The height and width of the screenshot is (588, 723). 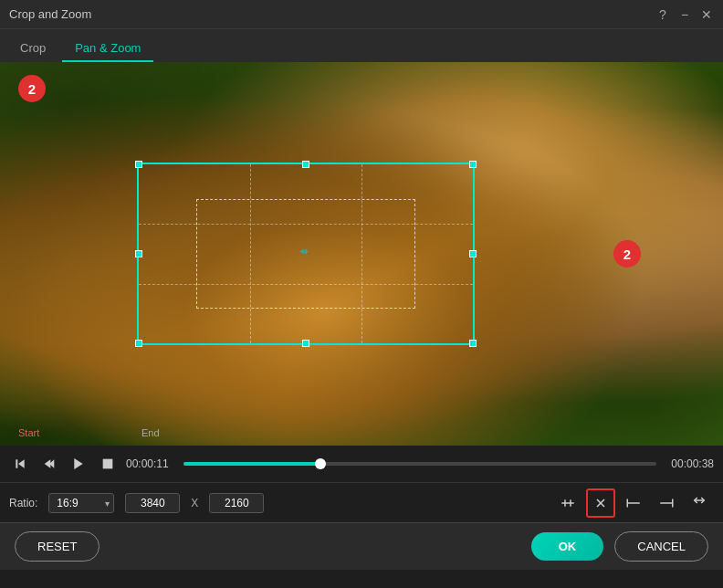 What do you see at coordinates (236, 503) in the screenshot?
I see `height-input` at bounding box center [236, 503].